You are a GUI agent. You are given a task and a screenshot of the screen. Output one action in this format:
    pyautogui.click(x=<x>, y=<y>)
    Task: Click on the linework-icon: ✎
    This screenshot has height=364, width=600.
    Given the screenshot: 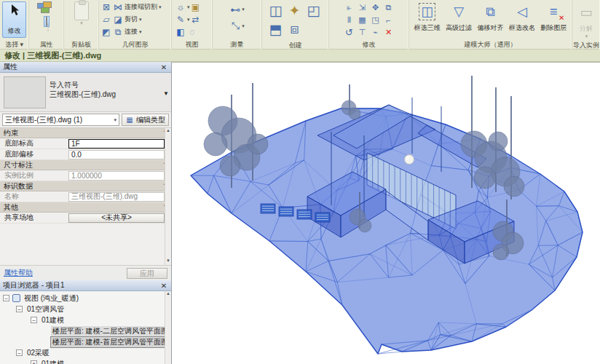 What is the action you would take?
    pyautogui.click(x=181, y=20)
    